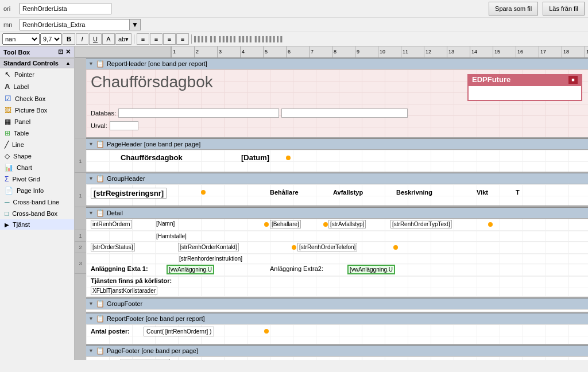 Image resolution: width=588 pixels, height=372 pixels. Describe the element at coordinates (37, 86) in the screenshot. I see `toolbox-item-label-ctrl: A Label` at that location.